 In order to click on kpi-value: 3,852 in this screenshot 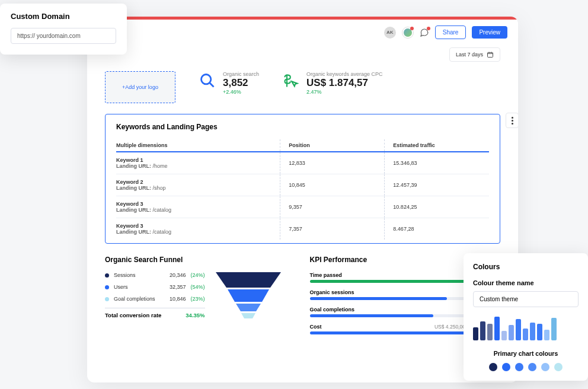, I will do `click(241, 83)`.